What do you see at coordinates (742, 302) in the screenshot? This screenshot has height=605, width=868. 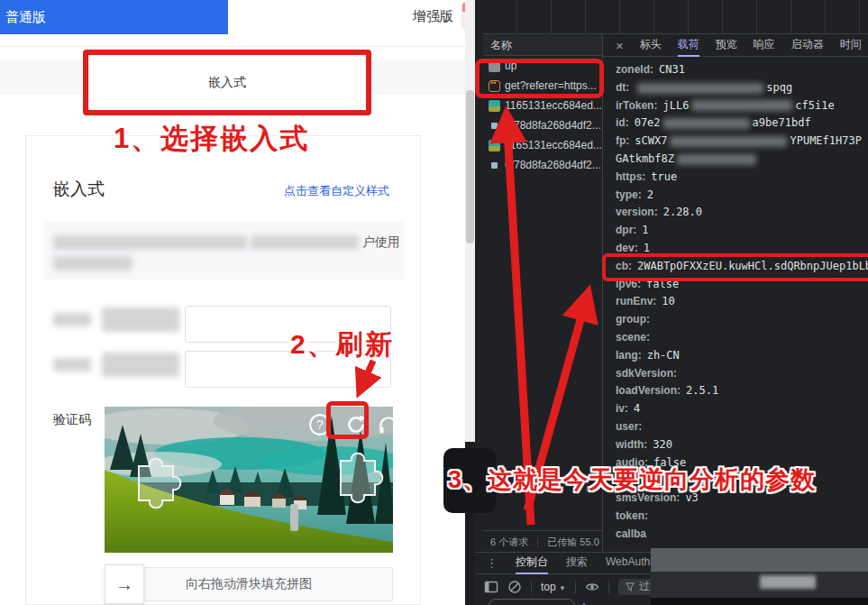 I see `payload-row: runEnv:10` at bounding box center [742, 302].